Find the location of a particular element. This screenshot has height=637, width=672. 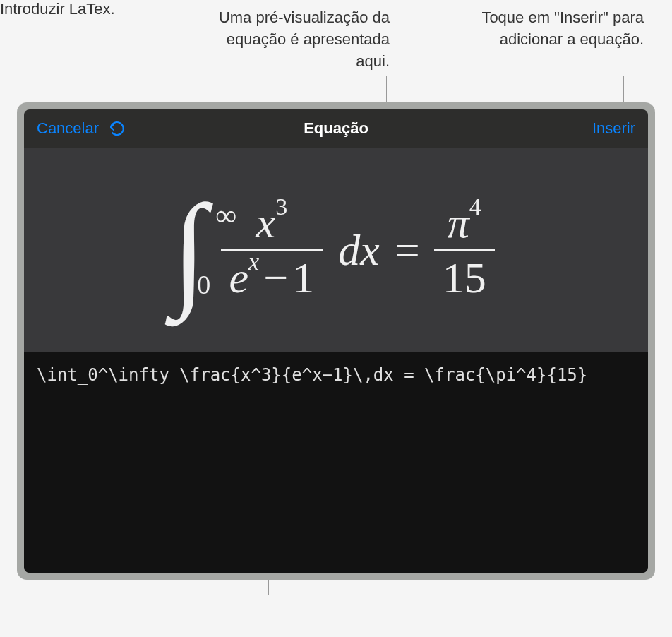

integral-upper-limit: ∞ is located at coordinates (226, 215).